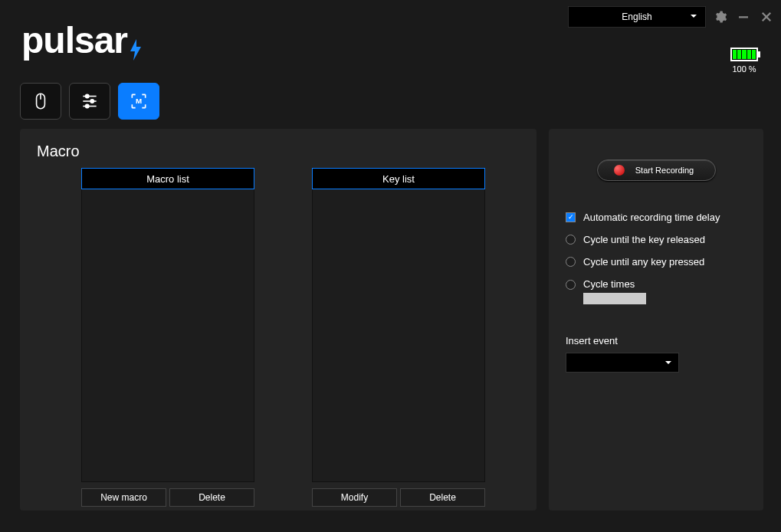  What do you see at coordinates (656, 170) in the screenshot?
I see `start-recording-button: Start Recording` at bounding box center [656, 170].